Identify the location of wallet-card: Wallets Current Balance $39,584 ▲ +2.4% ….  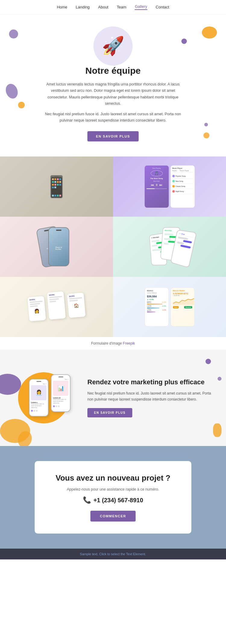
(157, 307).